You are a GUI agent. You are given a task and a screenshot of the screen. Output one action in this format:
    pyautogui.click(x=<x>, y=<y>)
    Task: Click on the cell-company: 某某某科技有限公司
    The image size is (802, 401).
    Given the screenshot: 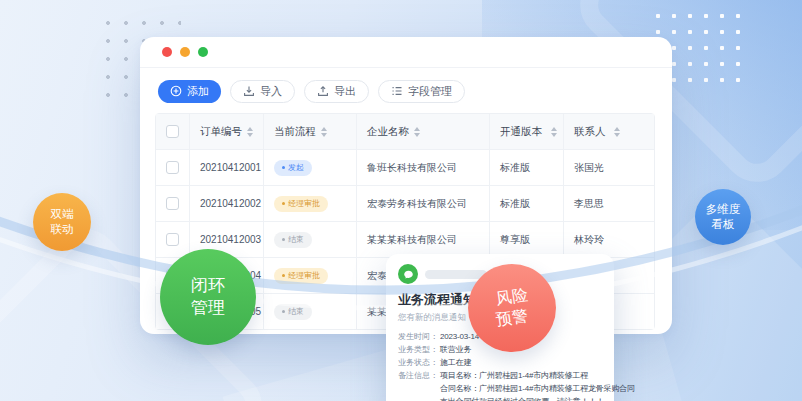 What is the action you would take?
    pyautogui.click(x=422, y=240)
    